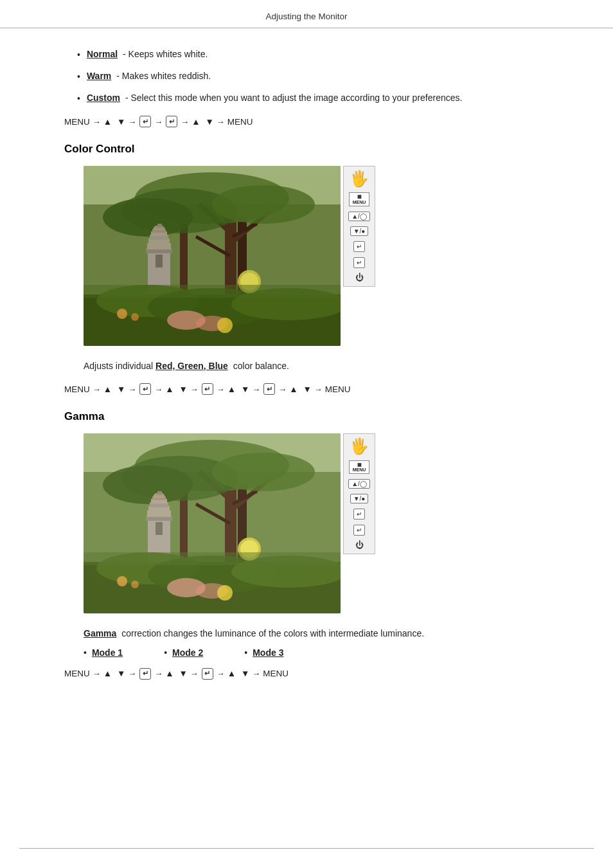 The height and width of the screenshot is (868, 613). I want to click on page-header: Adjusting the Monitor, so click(306, 14).